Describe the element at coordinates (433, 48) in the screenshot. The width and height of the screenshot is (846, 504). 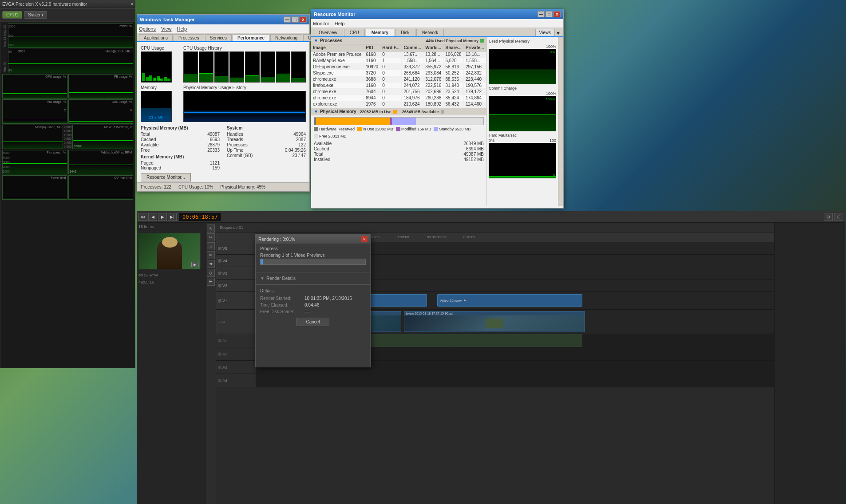
I see `col-working: Worki...` at that location.